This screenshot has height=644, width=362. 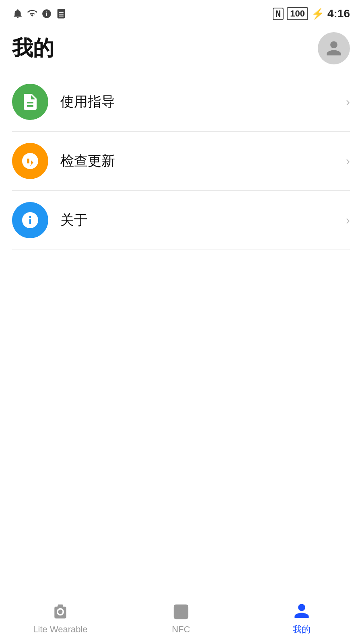 I want to click on document-icon, so click(x=30, y=102).